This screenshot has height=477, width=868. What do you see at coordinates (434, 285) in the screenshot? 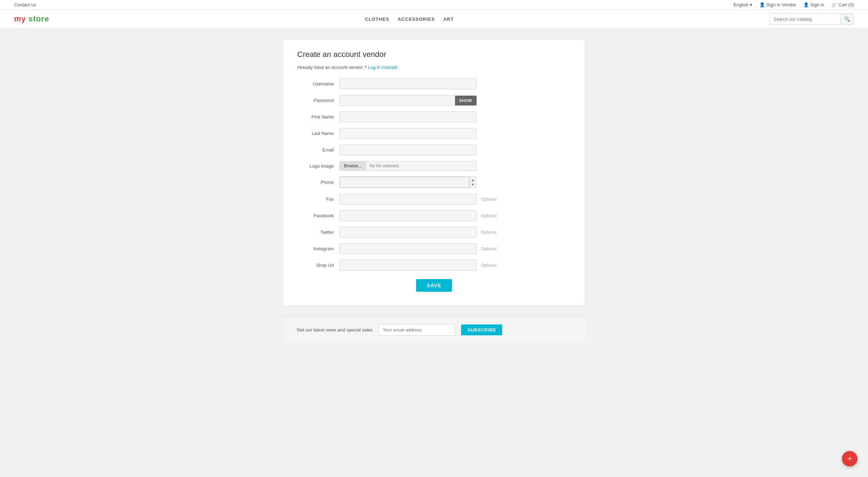
I see `save-row: SAVE` at bounding box center [434, 285].